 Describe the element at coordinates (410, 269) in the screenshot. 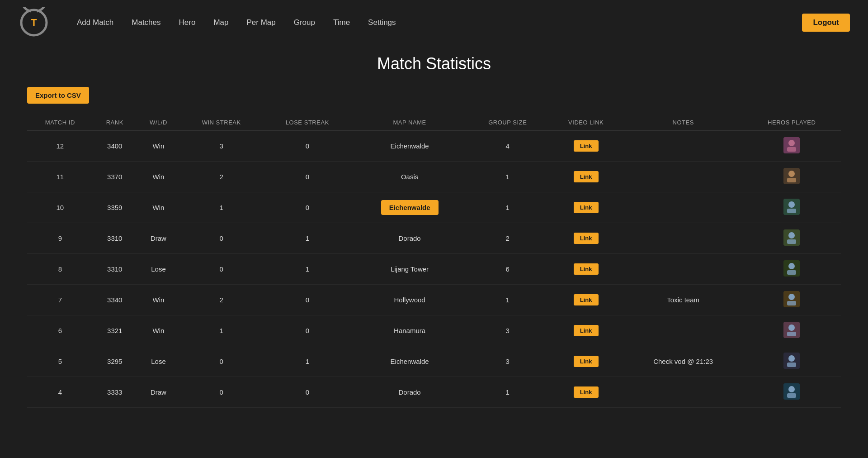

I see `map-name: Lijang Tower` at that location.